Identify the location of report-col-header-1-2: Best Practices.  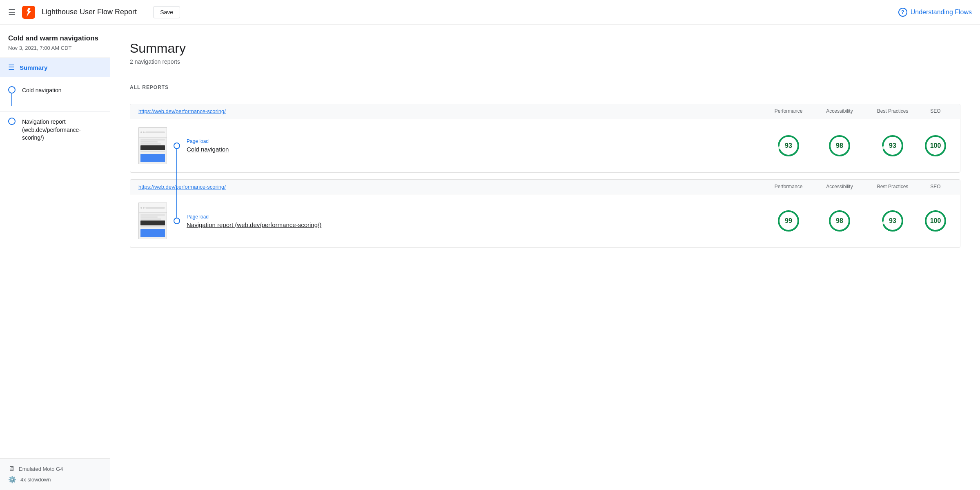
(893, 187).